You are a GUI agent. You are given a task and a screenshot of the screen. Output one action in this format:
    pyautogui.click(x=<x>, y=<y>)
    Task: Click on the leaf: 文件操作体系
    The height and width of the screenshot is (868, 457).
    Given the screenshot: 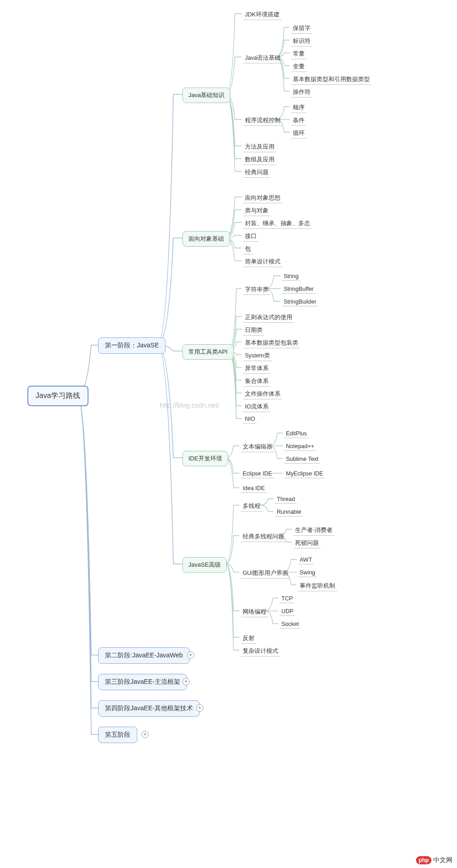 What is the action you would take?
    pyautogui.click(x=263, y=394)
    